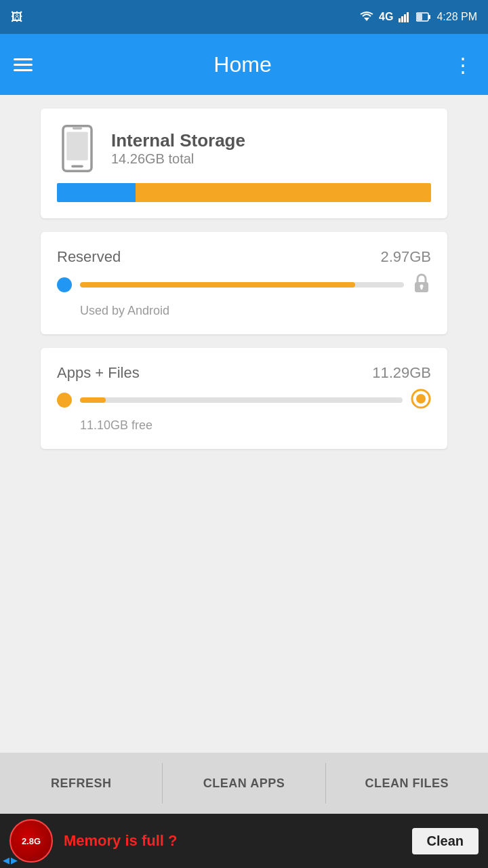 This screenshot has height=868, width=488. Describe the element at coordinates (244, 17) in the screenshot. I see `status-bar: 🖼 4G 4:28 PM` at that location.